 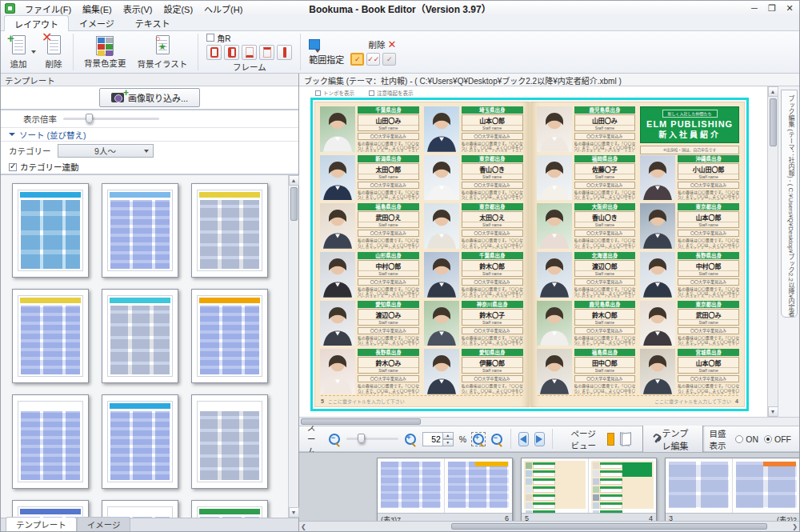 I want to click on close-button: ✕, so click(x=790, y=8).